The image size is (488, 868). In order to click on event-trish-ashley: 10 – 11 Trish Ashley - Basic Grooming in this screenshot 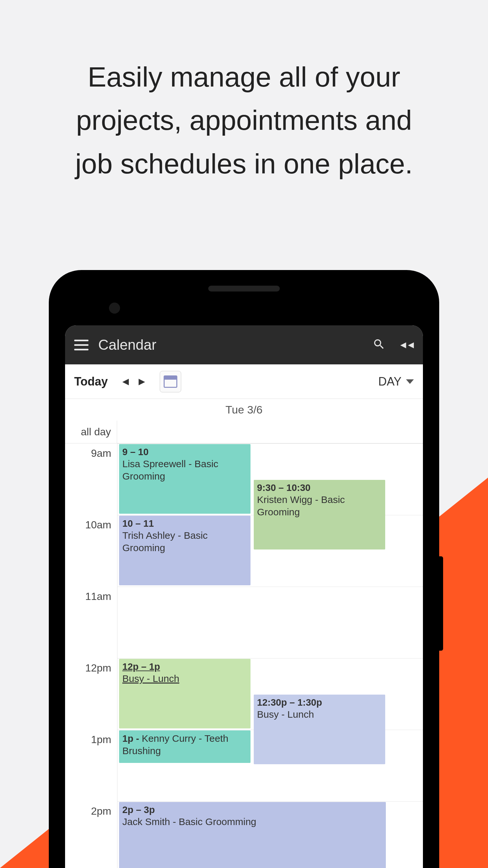, I will do `click(185, 551)`.